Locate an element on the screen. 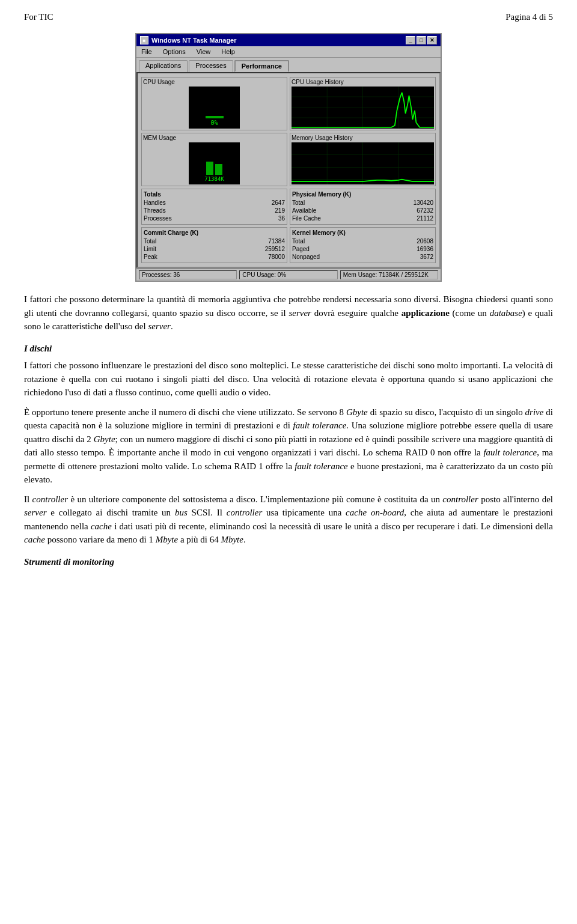 Image resolution: width=577 pixels, height=924 pixels. mem-gauge: 71384K is located at coordinates (214, 163).